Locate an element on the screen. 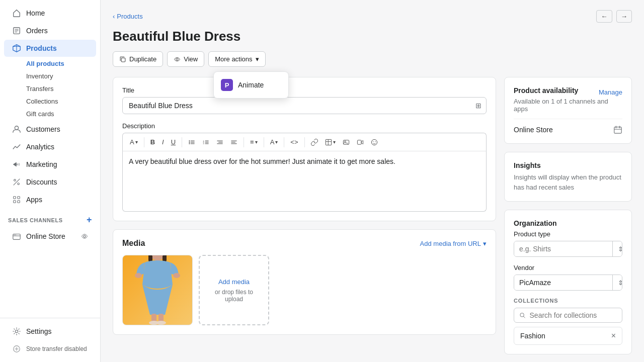 The width and height of the screenshot is (644, 362). sidebar-item-store-transfer-label: Store transfer disabled is located at coordinates (56, 349).